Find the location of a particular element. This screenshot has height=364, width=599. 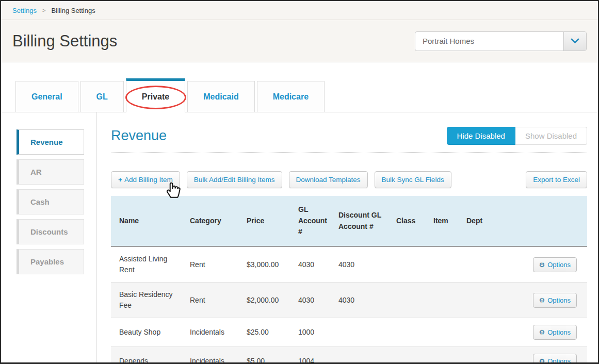

table-row: Beauty Shop Incidentals $25.00 1000 ⚙Opt… is located at coordinates (349, 333).